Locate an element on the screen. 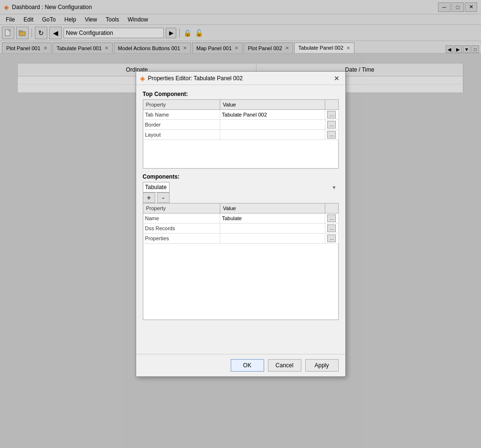 The image size is (481, 448). top-component-section: Top Component: Property Value is located at coordinates (241, 130).